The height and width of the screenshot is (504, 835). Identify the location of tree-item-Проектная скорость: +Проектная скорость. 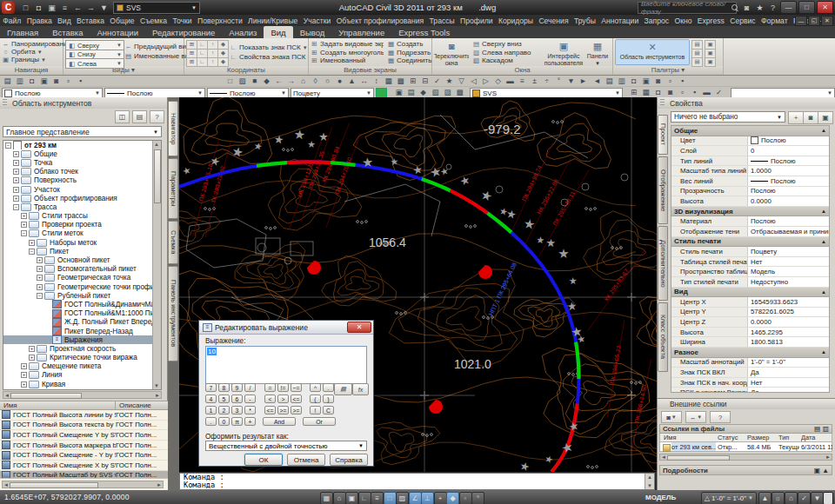
(82, 348).